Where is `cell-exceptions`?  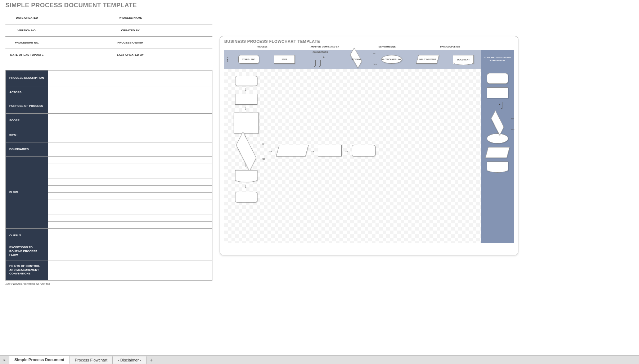
cell-exceptions is located at coordinates (130, 251).